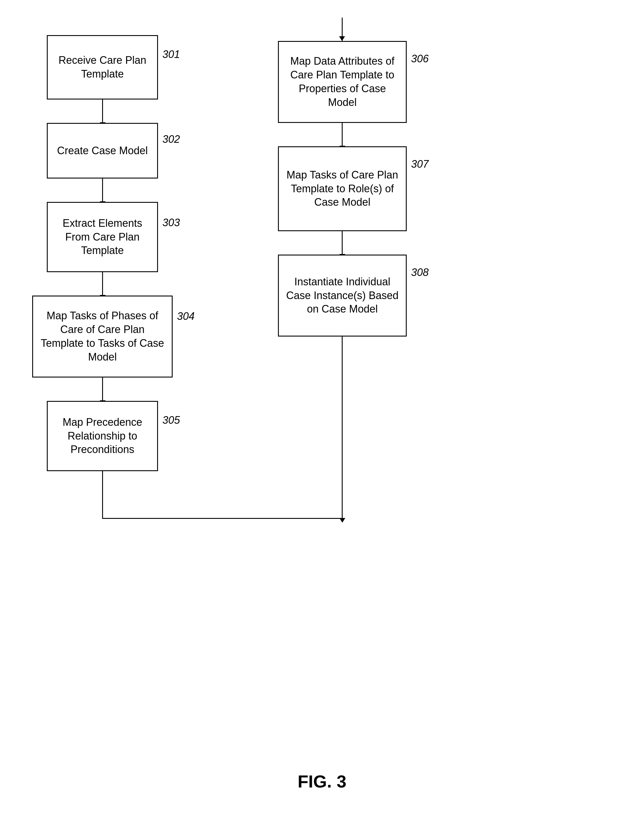 Image resolution: width=644 pixels, height=815 pixels. Describe the element at coordinates (103, 436) in the screenshot. I see `box-305-label: Map Precedence Relationship to Precondit…` at that location.